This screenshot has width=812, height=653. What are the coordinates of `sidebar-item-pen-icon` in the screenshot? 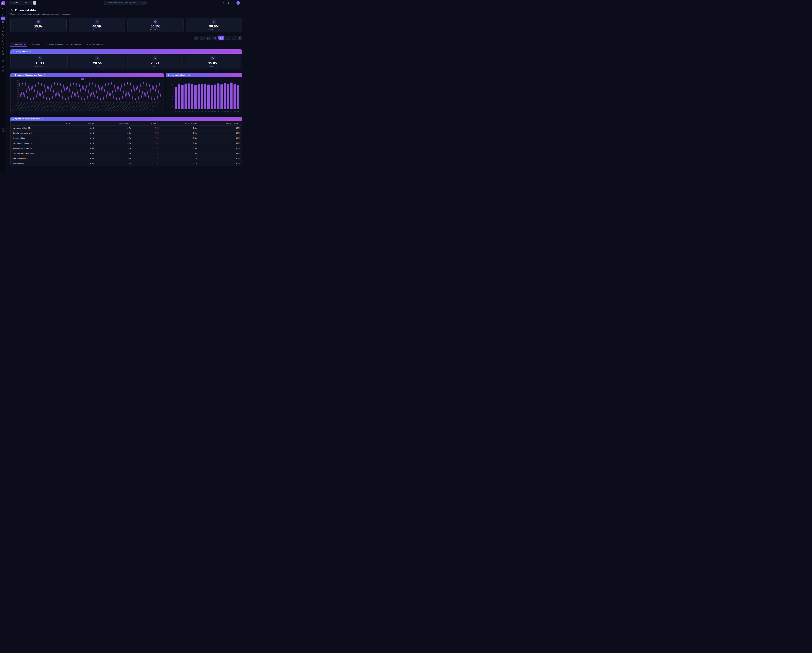 It's located at (3, 71).